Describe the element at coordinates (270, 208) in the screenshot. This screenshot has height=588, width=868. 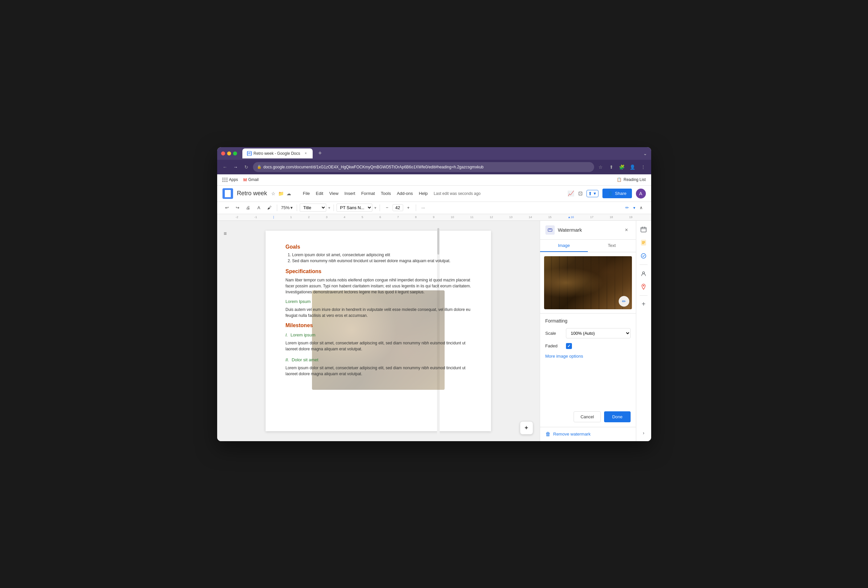
I see `paint-format-button: 🖌` at that location.